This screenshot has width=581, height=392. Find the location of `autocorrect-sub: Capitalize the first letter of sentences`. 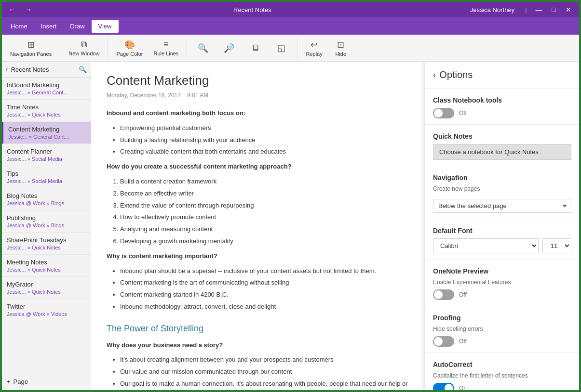

autocorrect-sub: Capitalize the first letter of sentences is located at coordinates (502, 376).